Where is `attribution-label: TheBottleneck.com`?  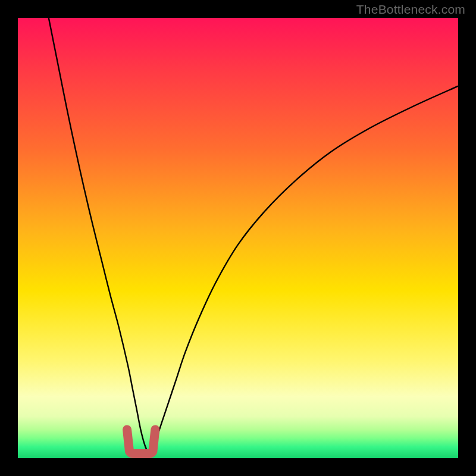 attribution-label: TheBottleneck.com is located at coordinates (411, 10).